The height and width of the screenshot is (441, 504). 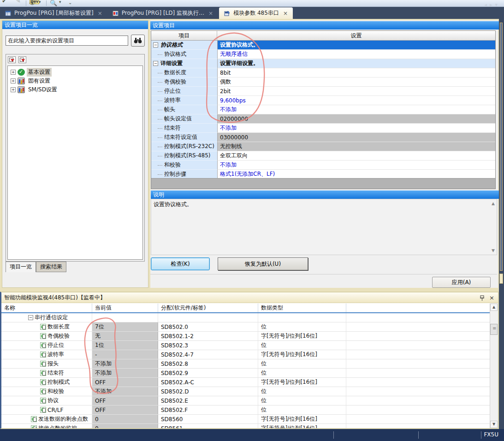 What do you see at coordinates (356, 119) in the screenshot?
I see `setting-value-cell: 02000000` at bounding box center [356, 119].